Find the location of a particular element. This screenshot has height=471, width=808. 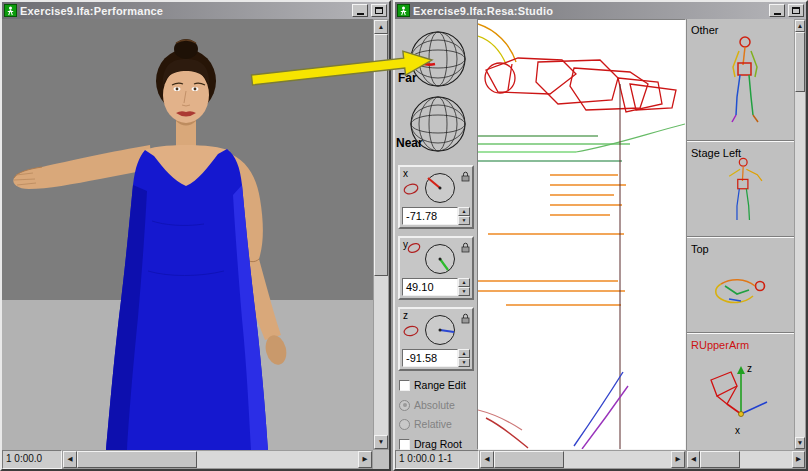

y-rotation-dial is located at coordinates (435, 258).